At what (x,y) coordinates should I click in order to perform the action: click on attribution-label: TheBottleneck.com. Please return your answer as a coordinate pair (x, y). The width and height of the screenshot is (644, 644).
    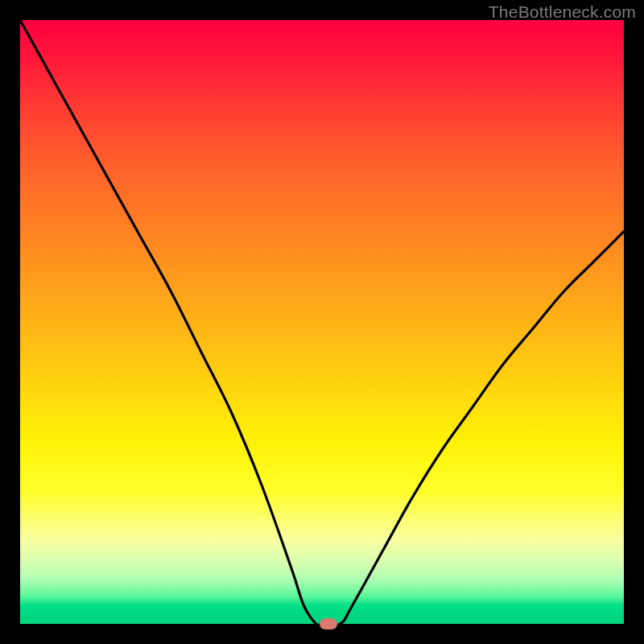
    Looking at the image, I should click on (562, 12).